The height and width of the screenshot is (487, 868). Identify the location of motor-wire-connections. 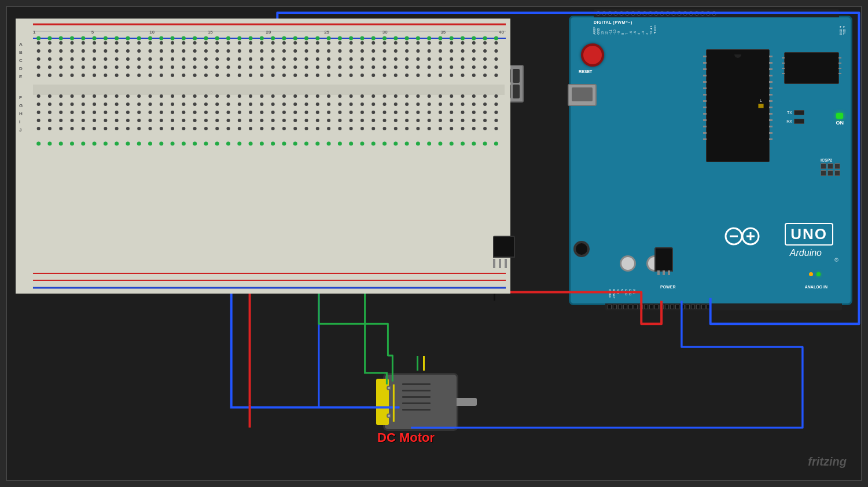
(421, 364).